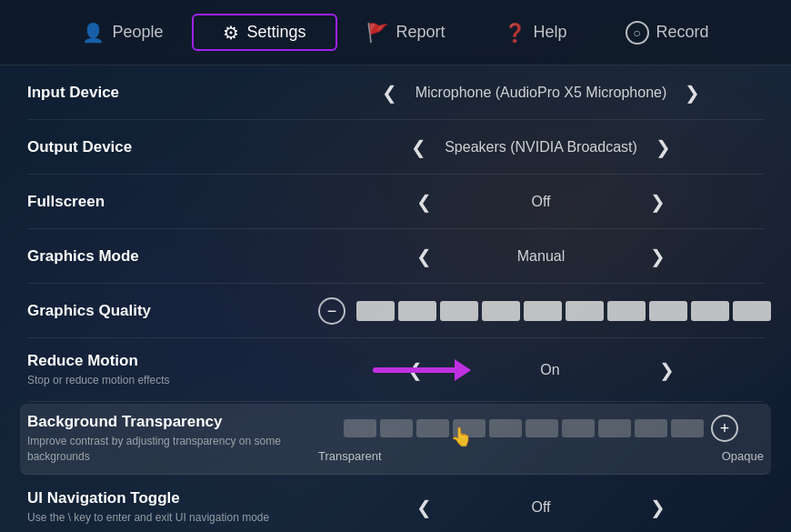 The image size is (791, 532). What do you see at coordinates (276, 33) in the screenshot?
I see `nav-label-settings: Settings` at bounding box center [276, 33].